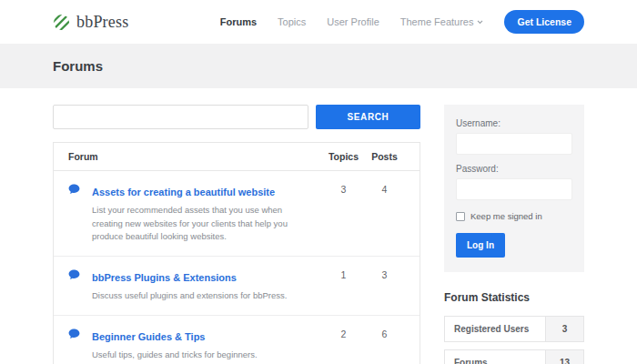 The height and width of the screenshot is (364, 637). Describe the element at coordinates (460, 217) in the screenshot. I see `remember-me-checkbox` at that location.